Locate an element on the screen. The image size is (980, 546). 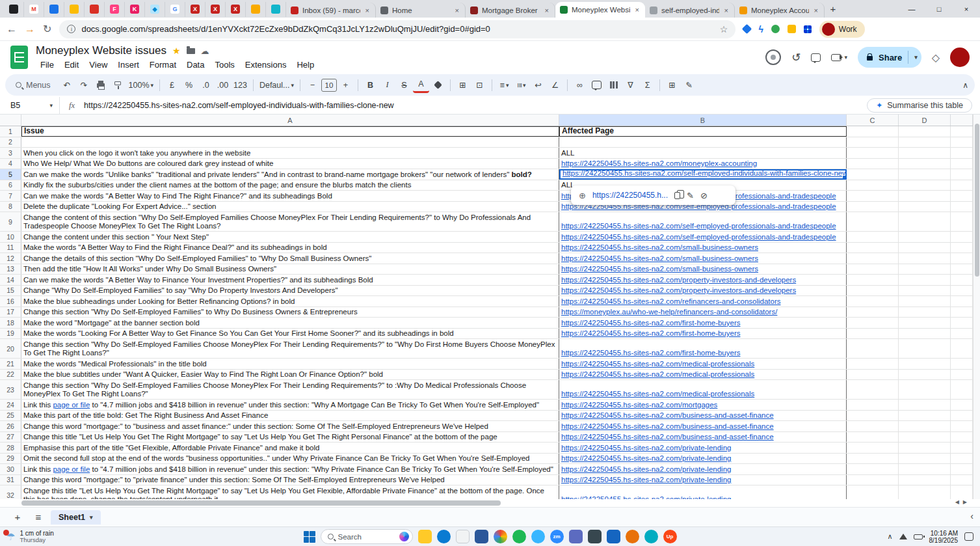
affected-page-cell: https://242250455.hs-sites-na2.com/money… is located at coordinates (703, 164).